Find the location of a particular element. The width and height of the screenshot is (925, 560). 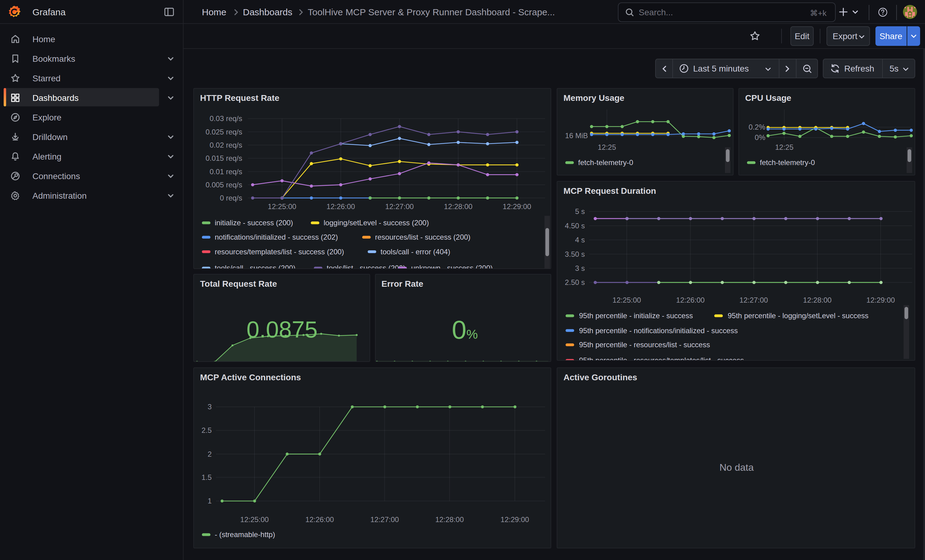

svg-text: 0.01 req/s is located at coordinates (226, 172).